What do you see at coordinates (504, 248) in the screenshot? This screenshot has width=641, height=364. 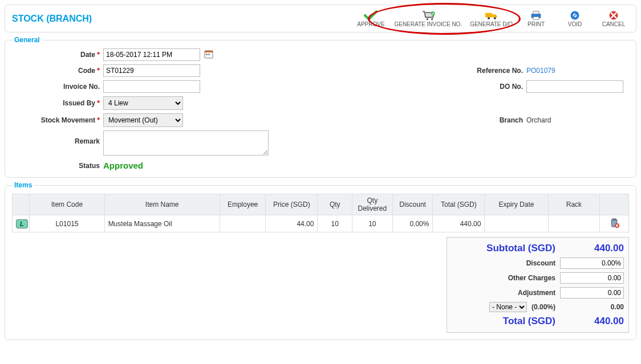 I see `subtotal-label: Subtotal (SGD)` at bounding box center [504, 248].